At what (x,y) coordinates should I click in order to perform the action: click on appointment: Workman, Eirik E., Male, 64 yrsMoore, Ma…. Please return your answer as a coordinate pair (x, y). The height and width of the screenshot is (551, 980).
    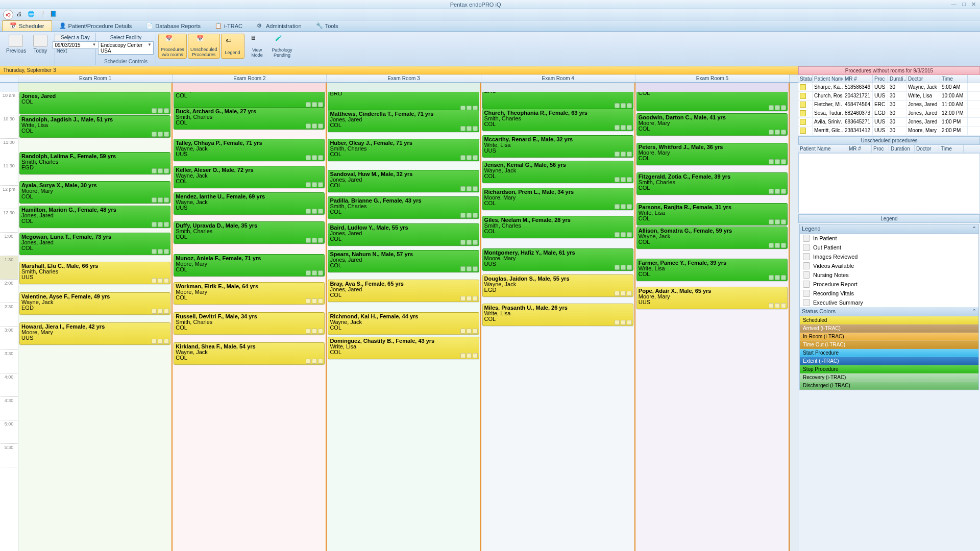
    Looking at the image, I should click on (249, 293).